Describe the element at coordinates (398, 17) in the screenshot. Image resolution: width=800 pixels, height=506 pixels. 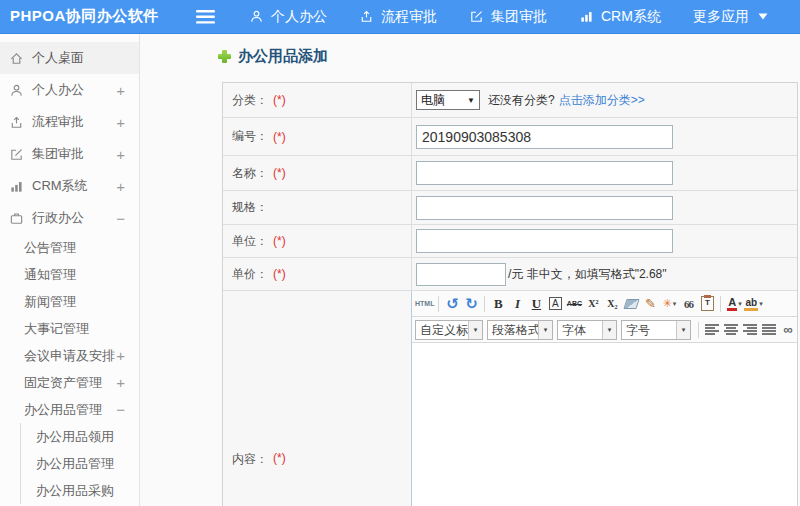
I see `nav-item-1: 流程审批` at that location.